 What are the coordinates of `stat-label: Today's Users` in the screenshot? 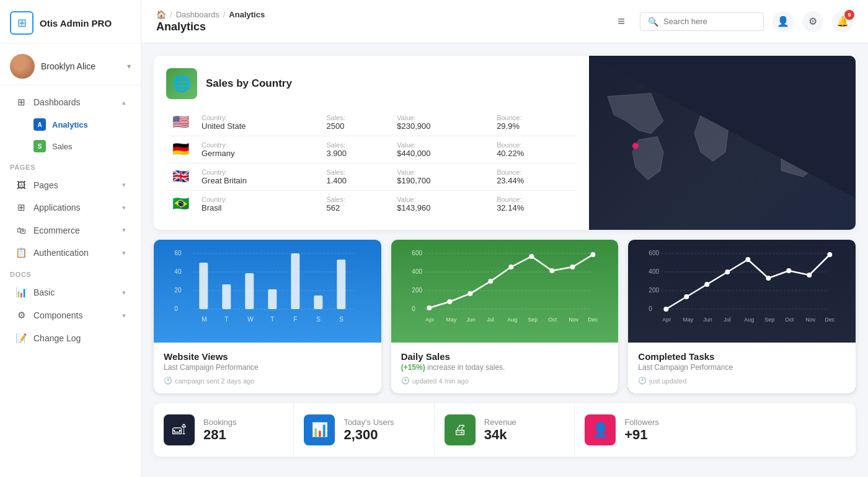 It's located at (368, 422).